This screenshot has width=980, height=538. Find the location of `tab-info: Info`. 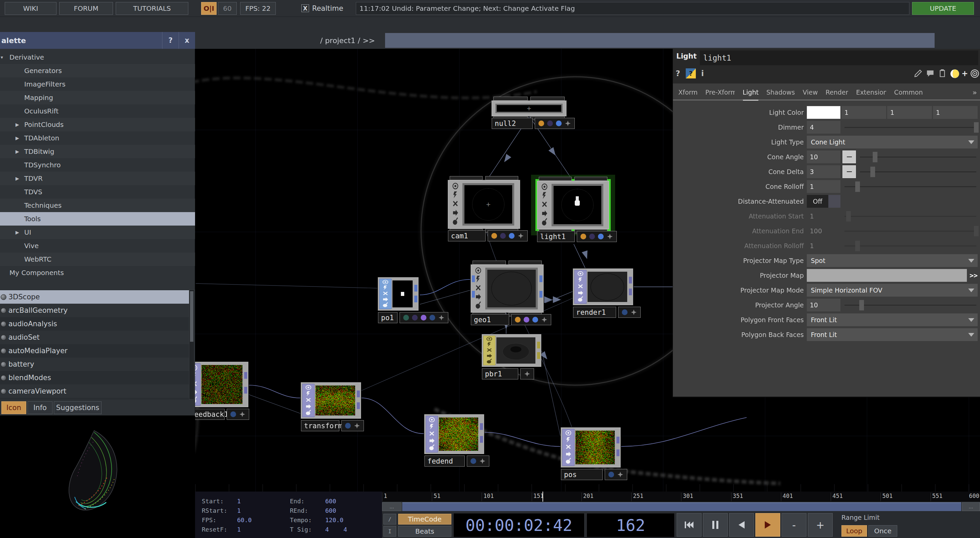

tab-info: Info is located at coordinates (40, 408).